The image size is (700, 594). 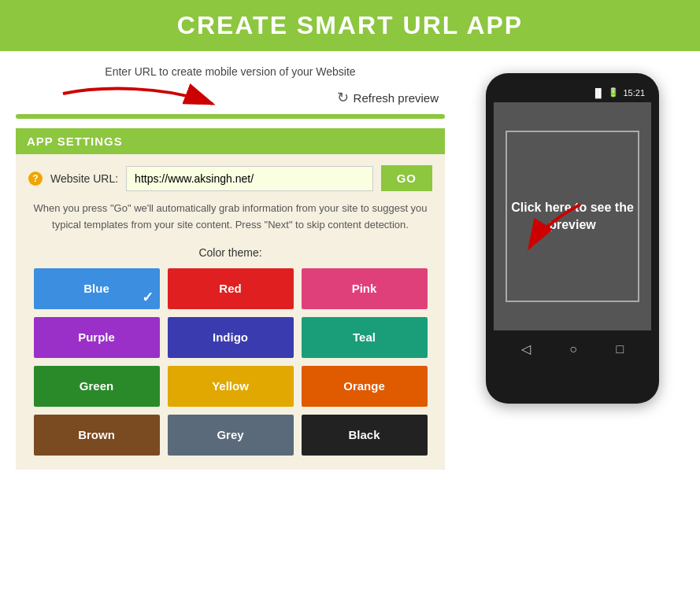 What do you see at coordinates (96, 434) in the screenshot?
I see `color-label: Brown` at bounding box center [96, 434].